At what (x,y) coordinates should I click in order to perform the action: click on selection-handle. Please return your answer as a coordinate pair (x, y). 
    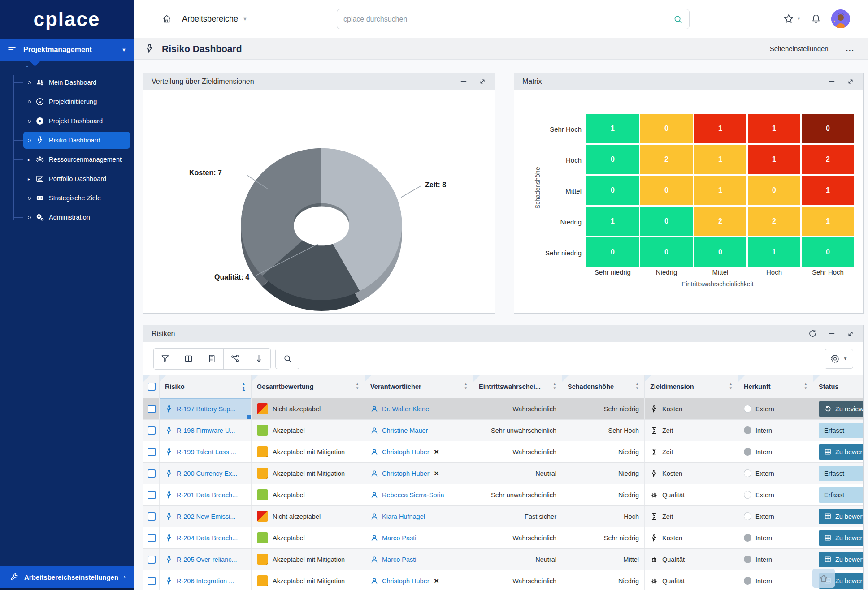
    Looking at the image, I should click on (249, 418).